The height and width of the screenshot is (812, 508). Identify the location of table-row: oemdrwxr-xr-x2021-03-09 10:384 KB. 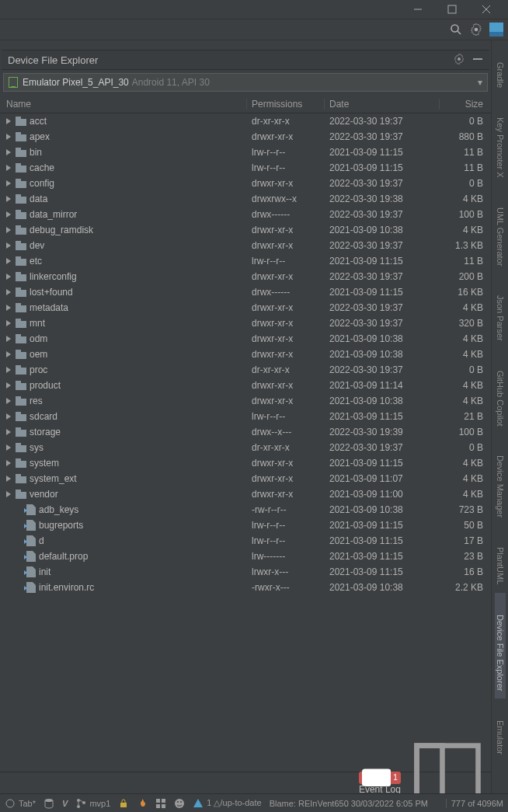
(245, 354).